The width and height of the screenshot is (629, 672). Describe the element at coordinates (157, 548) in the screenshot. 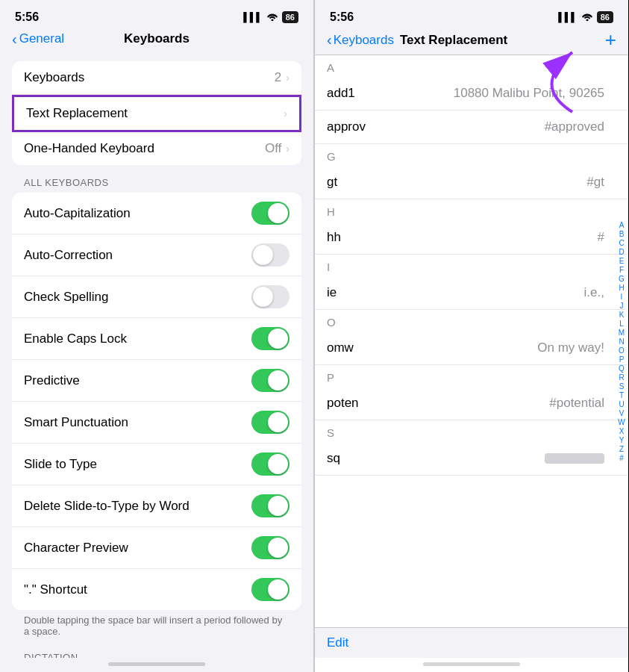

I see `char-preview-row: Character Preview` at that location.